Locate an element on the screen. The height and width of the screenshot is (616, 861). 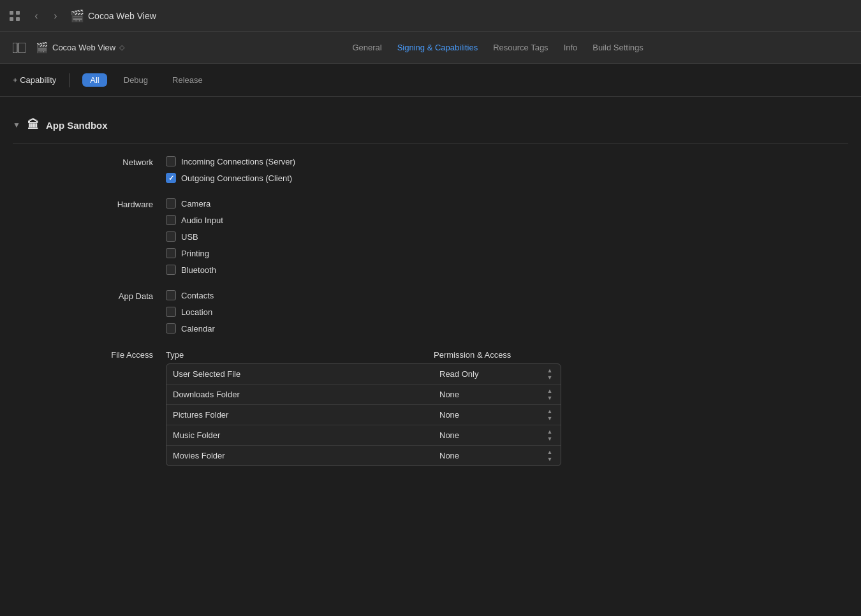
toolbar: 🎬 Cocoa Web View ◇ General Signing & Cap… is located at coordinates (430, 48).